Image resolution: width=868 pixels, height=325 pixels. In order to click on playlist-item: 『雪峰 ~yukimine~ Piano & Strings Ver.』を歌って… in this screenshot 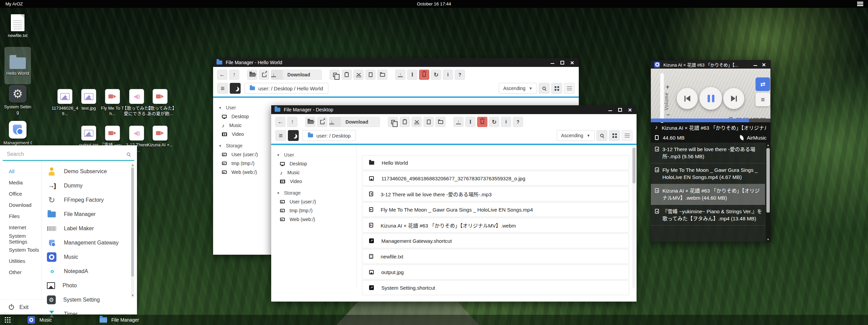, I will do `click(708, 215)`.